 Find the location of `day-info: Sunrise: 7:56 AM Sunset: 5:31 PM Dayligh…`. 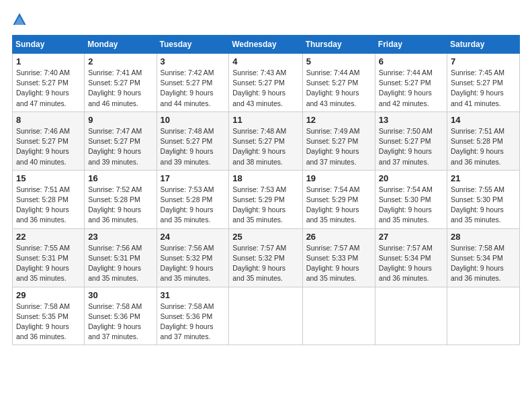

day-info: Sunrise: 7:56 AM Sunset: 5:31 PM Dayligh… is located at coordinates (120, 263).